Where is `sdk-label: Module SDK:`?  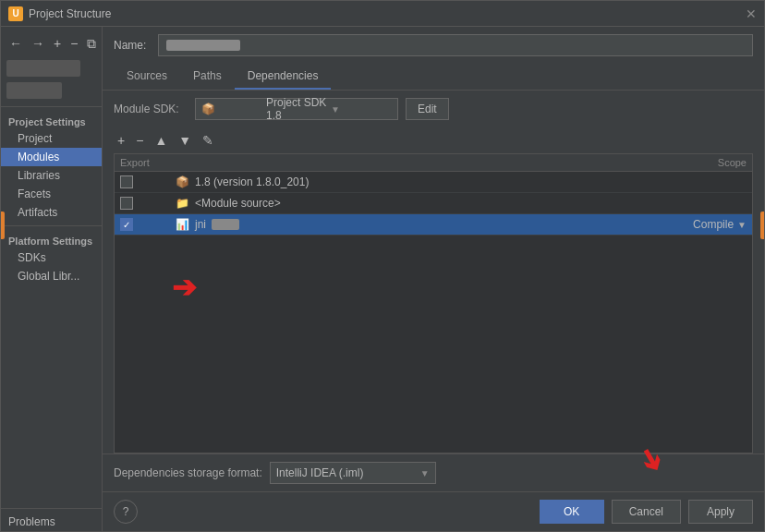 sdk-label: Module SDK: is located at coordinates (151, 109).